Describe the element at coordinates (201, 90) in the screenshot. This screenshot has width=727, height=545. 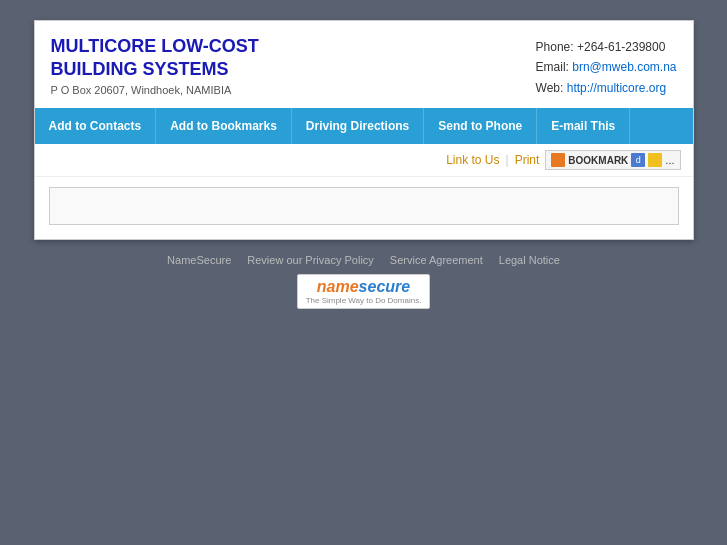
I see `company-address: P O Box 20607, Windhoek, NAMIBIA` at that location.